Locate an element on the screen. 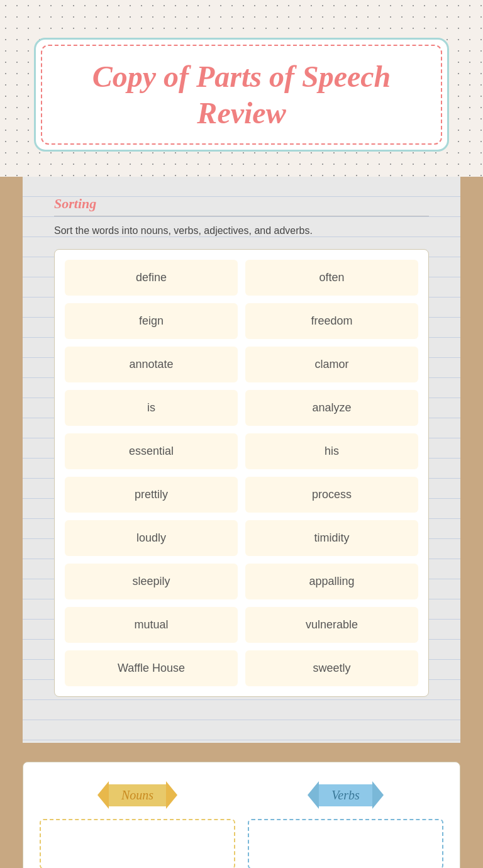 This screenshot has width=483, height=868. verbs-drop-area is located at coordinates (346, 843).